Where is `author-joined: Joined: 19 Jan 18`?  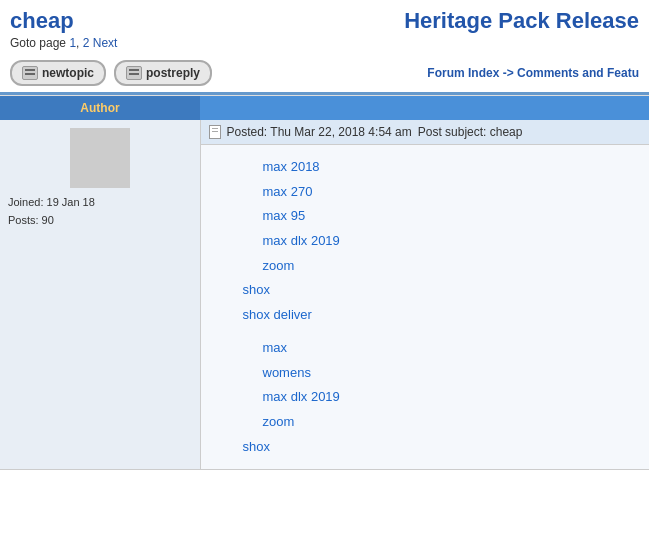 author-joined: Joined: 19 Jan 18 is located at coordinates (100, 203).